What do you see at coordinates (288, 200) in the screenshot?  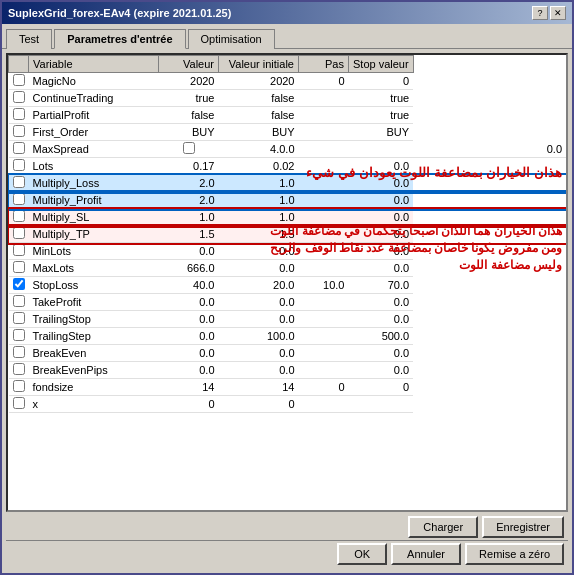 I see `table-row: Multiply_Profit2.01.00.0` at bounding box center [288, 200].